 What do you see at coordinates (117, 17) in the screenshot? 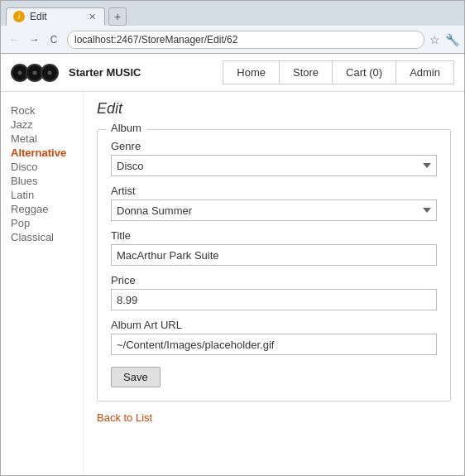
I see `new-tab-button: +` at bounding box center [117, 17].